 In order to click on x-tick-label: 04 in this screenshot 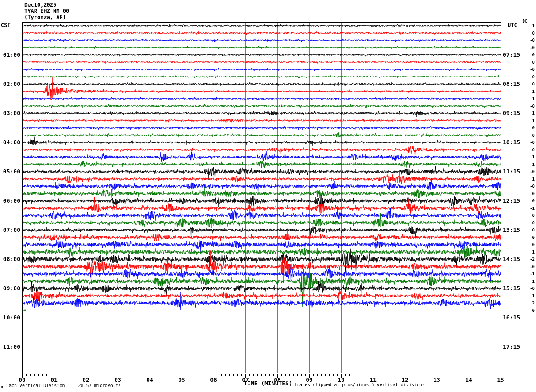, I will do `click(150, 380)`.